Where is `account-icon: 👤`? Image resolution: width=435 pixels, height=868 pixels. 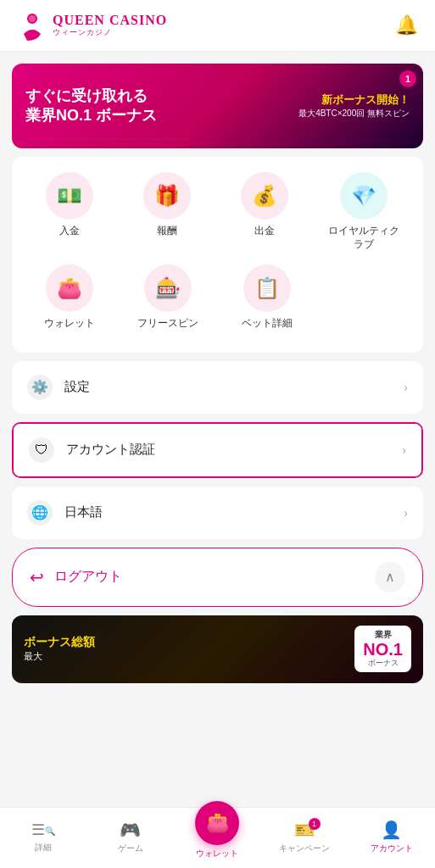
account-icon: 👤 is located at coordinates (392, 830).